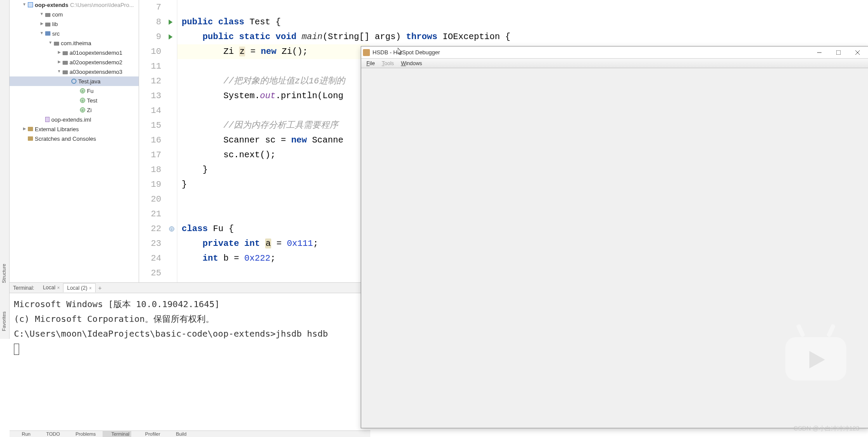 This screenshot has height=437, width=868. What do you see at coordinates (158, 170) in the screenshot?
I see `line-number: 18` at bounding box center [158, 170].